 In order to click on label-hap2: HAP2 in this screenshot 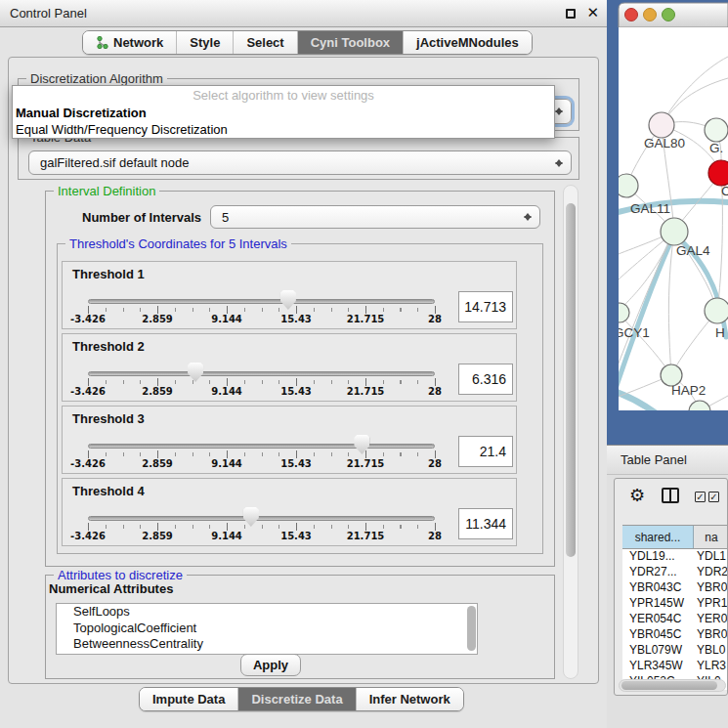, I will do `click(688, 391)`.